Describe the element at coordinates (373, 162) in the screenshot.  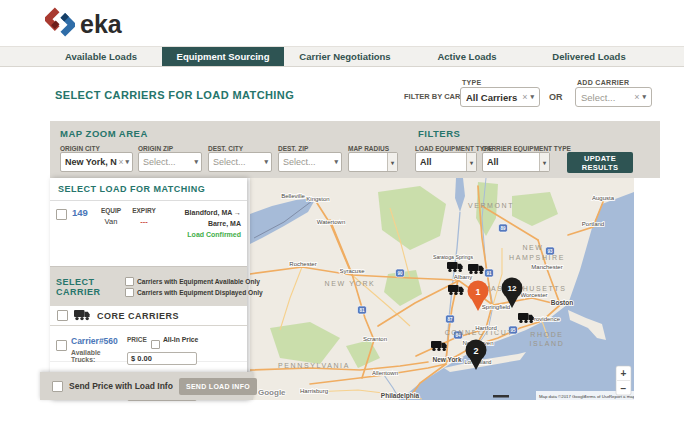
I see `map-radius-input: ▾` at that location.